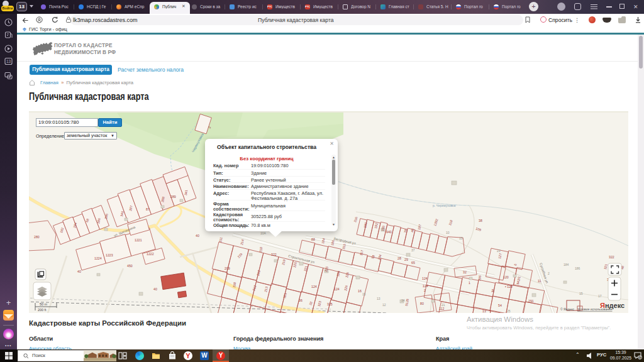 Image resolution: width=644 pixels, height=362 pixels. I want to click on svg-text: 23, so click(499, 251).